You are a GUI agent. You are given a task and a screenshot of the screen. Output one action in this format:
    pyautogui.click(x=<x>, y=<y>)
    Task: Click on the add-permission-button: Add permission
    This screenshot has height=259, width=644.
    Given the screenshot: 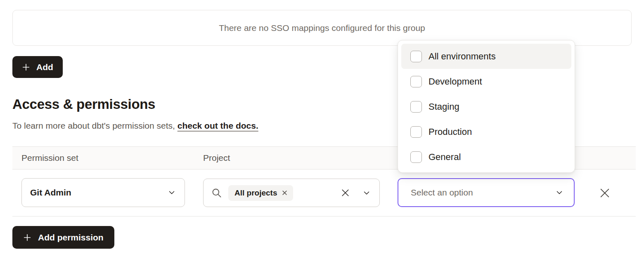 What is the action you would take?
    pyautogui.click(x=64, y=238)
    